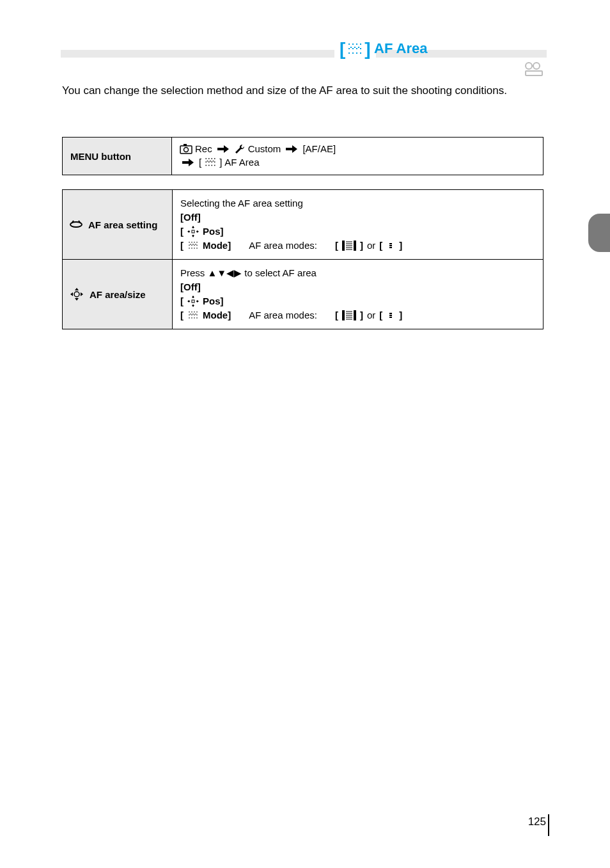 The height and width of the screenshot is (868, 610). I want to click on menu-navigation-row: MENU button Rec Custom [AF/AE] [ ] AF Ar…, so click(303, 156).